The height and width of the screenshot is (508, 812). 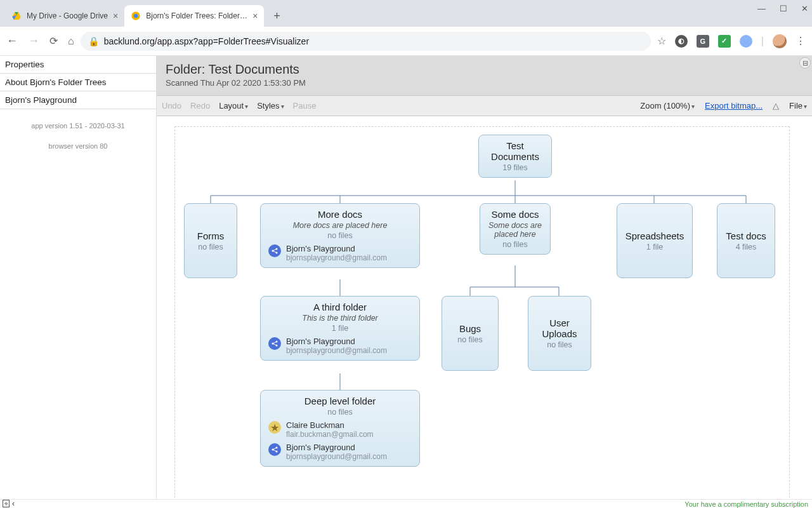 What do you see at coordinates (200, 105) in the screenshot?
I see `redo-button: Redo` at bounding box center [200, 105].